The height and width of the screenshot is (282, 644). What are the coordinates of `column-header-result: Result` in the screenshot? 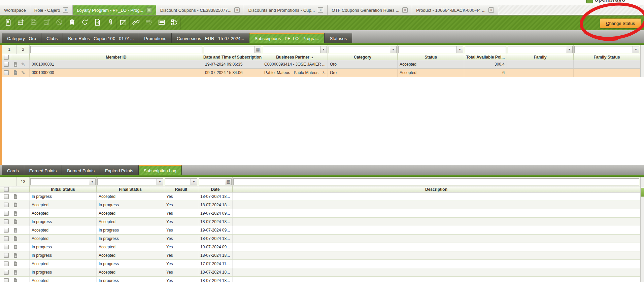 It's located at (181, 189).